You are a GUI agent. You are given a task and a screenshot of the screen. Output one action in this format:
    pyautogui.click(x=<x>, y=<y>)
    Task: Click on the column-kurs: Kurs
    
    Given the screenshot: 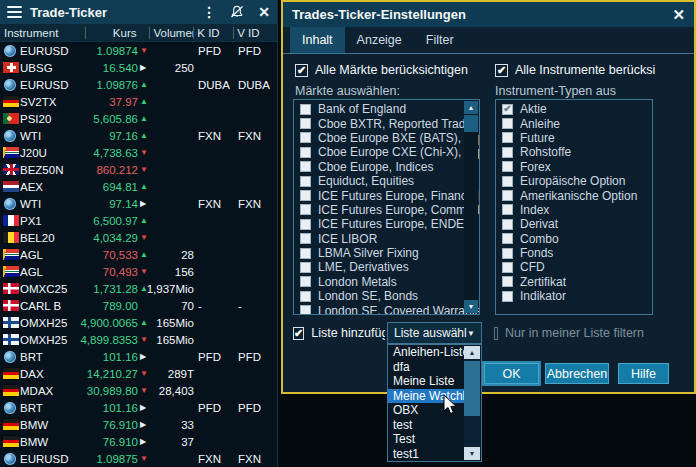 What is the action you would take?
    pyautogui.click(x=118, y=33)
    